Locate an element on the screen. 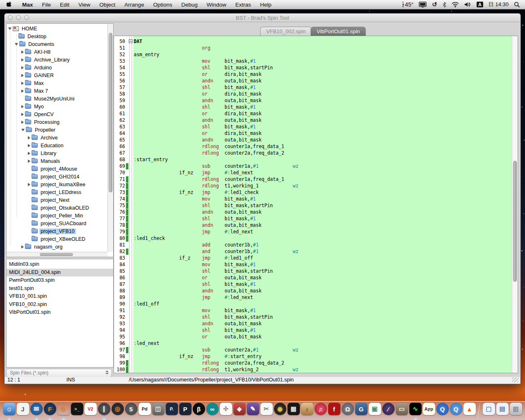 This screenshot has height=420, width=525. tree-item-project_peller_min: project_Peller_Min is located at coordinates (57, 216).